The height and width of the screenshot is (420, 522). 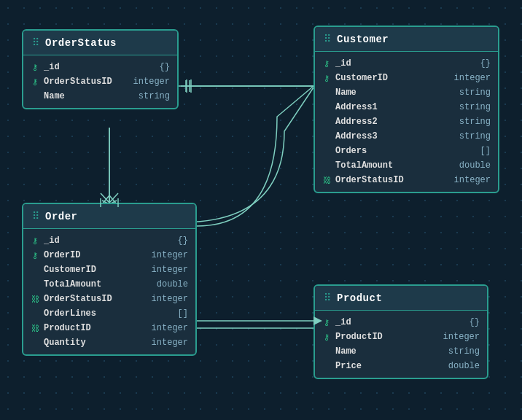 I want to click on entity-order-header: ⠿ Order, so click(x=109, y=217).